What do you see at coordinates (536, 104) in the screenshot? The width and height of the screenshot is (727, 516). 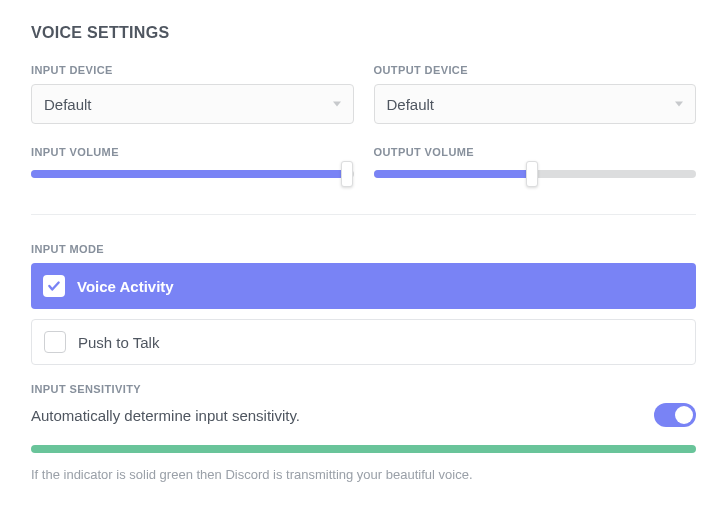 I see `output-device-select: Default` at bounding box center [536, 104].